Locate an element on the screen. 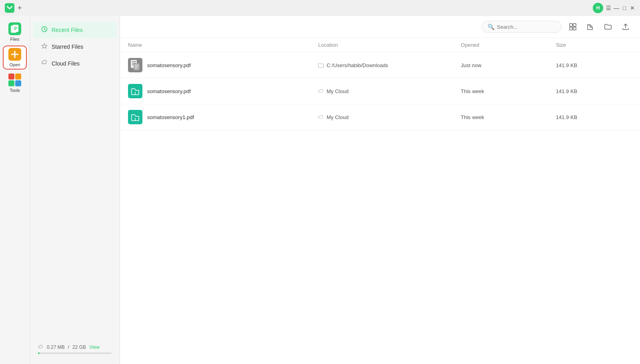 Image resolution: width=640 pixels, height=364 pixels. header-location: Location is located at coordinates (390, 45).